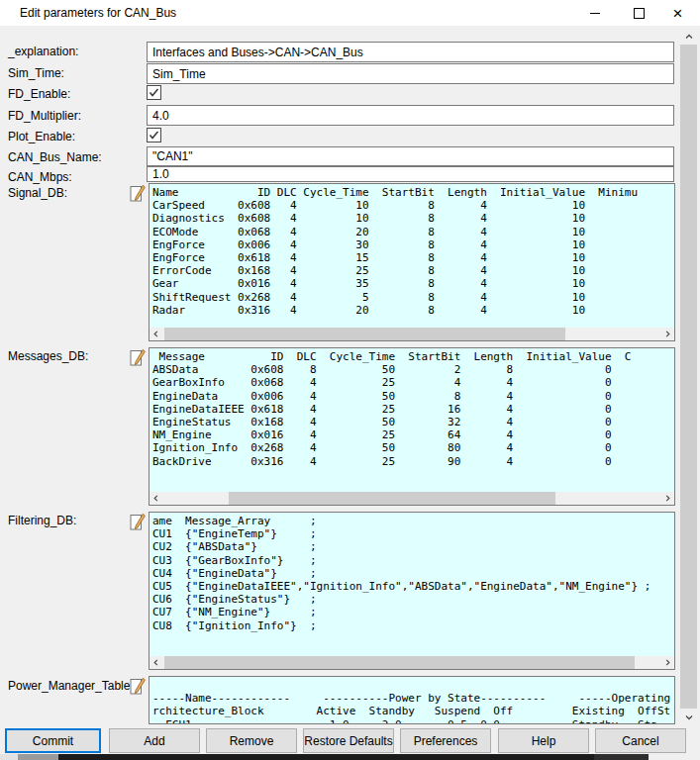 The height and width of the screenshot is (760, 700). Describe the element at coordinates (44, 51) in the screenshot. I see `explanation-label: _explanation:` at that location.